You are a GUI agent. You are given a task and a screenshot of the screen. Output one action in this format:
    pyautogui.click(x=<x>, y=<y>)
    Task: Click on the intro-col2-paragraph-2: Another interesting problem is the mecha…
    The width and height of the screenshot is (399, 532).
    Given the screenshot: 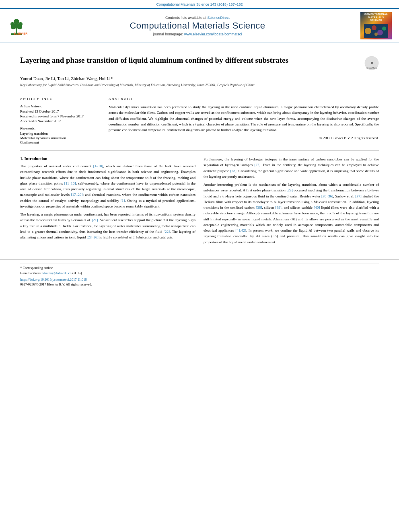 What is the action you would take?
    pyautogui.click(x=291, y=213)
    